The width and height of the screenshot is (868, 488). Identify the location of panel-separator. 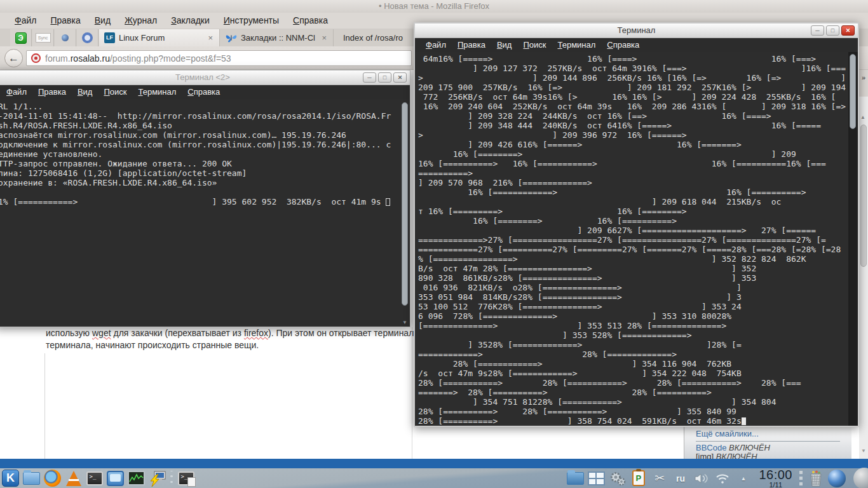
(172, 478).